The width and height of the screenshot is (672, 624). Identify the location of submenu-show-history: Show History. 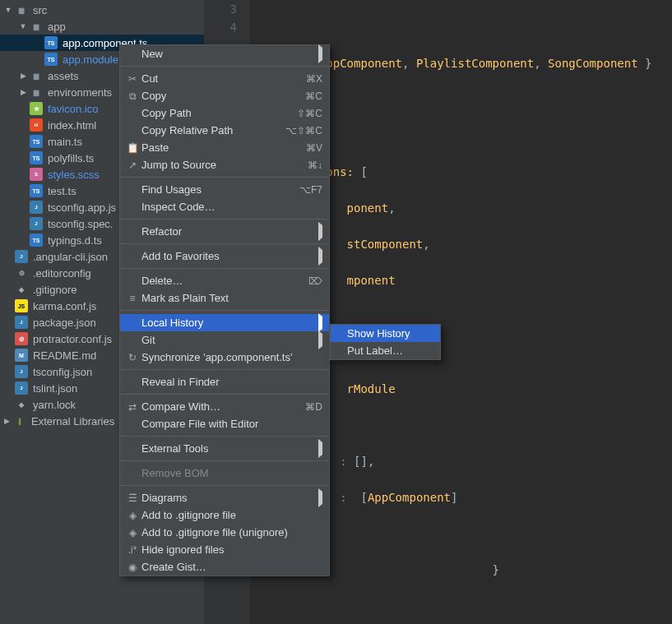
(385, 334).